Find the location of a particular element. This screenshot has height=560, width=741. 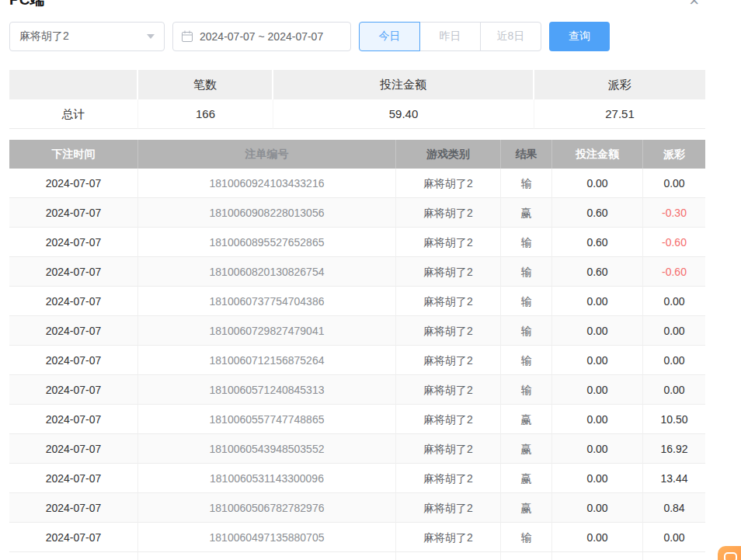

game-select: 麻将胡了2 is located at coordinates (87, 37).